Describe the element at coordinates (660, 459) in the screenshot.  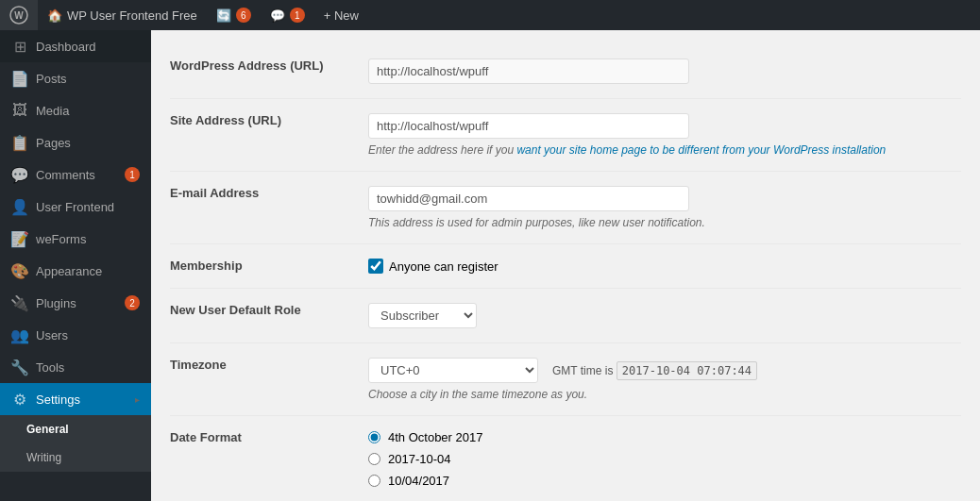
I see `date-format-cell: 4th October 2017 2017-10-04 10/04/2017` at that location.